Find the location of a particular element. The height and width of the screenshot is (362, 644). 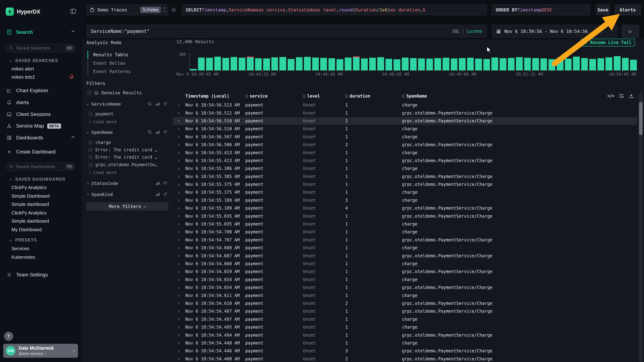

more-filters-button: More filters is located at coordinates (127, 206).